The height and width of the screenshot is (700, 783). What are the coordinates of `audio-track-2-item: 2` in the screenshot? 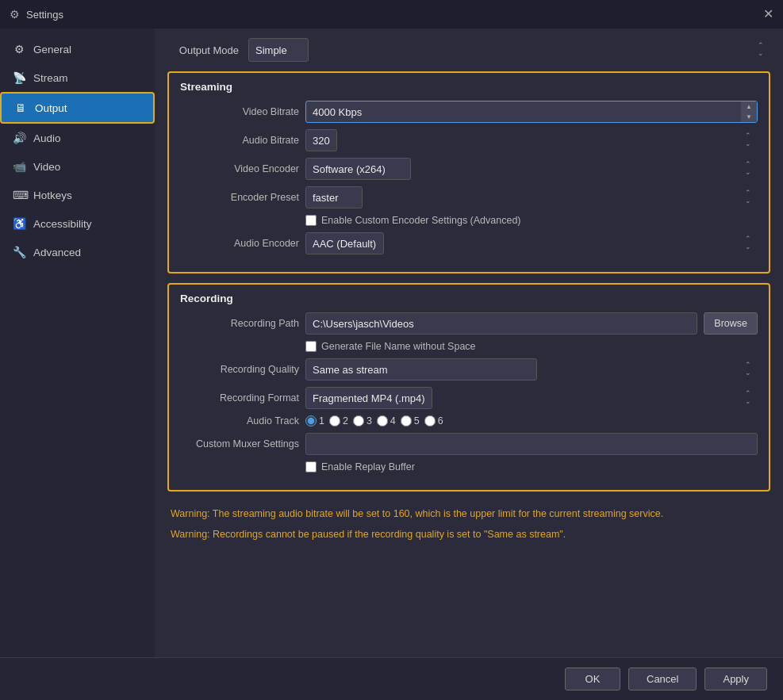 It's located at (339, 421).